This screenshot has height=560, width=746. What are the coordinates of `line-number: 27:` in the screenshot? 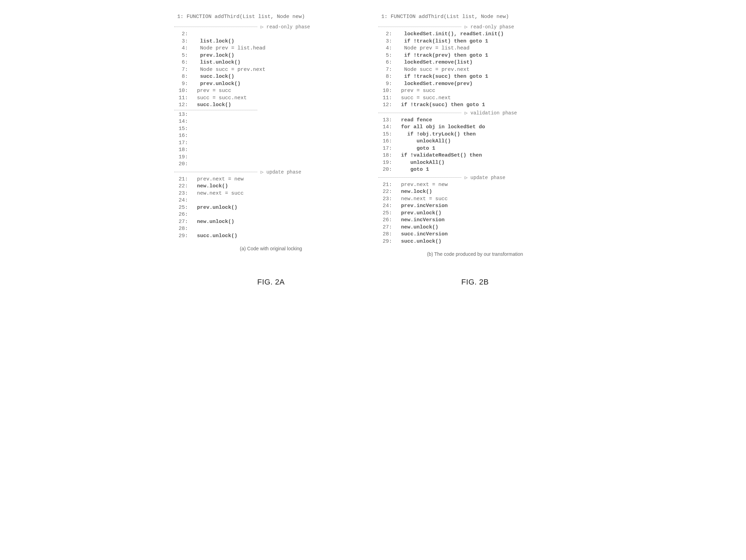 It's located at (387, 227).